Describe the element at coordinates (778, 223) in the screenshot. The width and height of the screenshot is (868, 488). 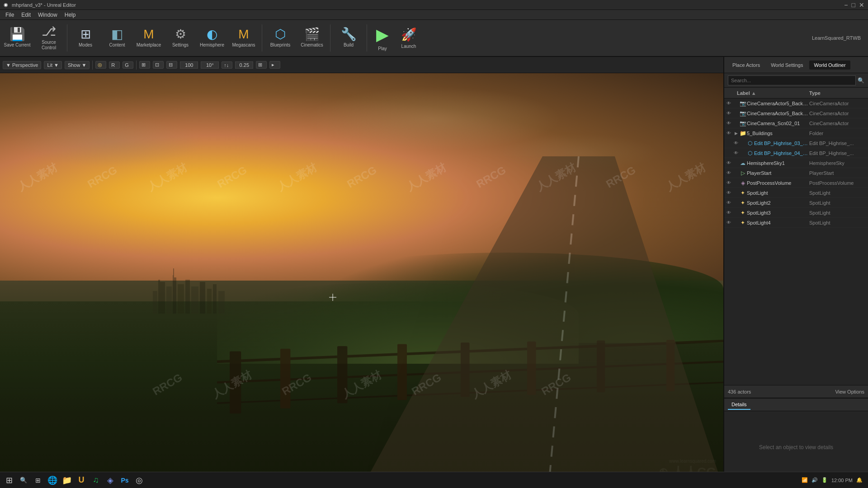
I see `row-label-12: SpotLight4` at that location.